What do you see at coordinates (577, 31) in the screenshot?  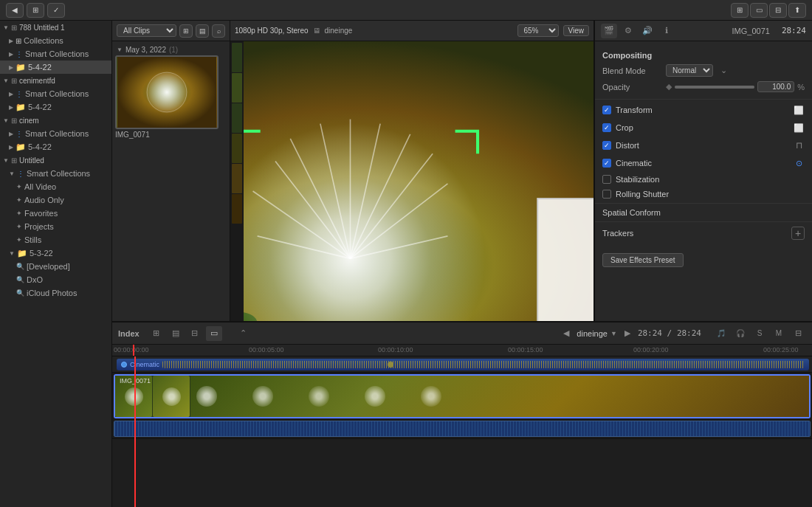 I see `view-button: View` at bounding box center [577, 31].